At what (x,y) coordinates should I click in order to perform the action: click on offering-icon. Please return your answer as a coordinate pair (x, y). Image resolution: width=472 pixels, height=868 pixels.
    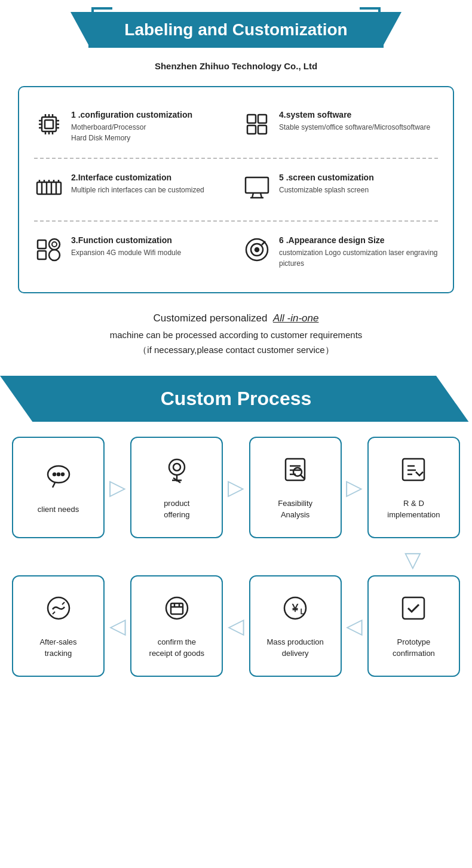
    Looking at the image, I should click on (177, 473).